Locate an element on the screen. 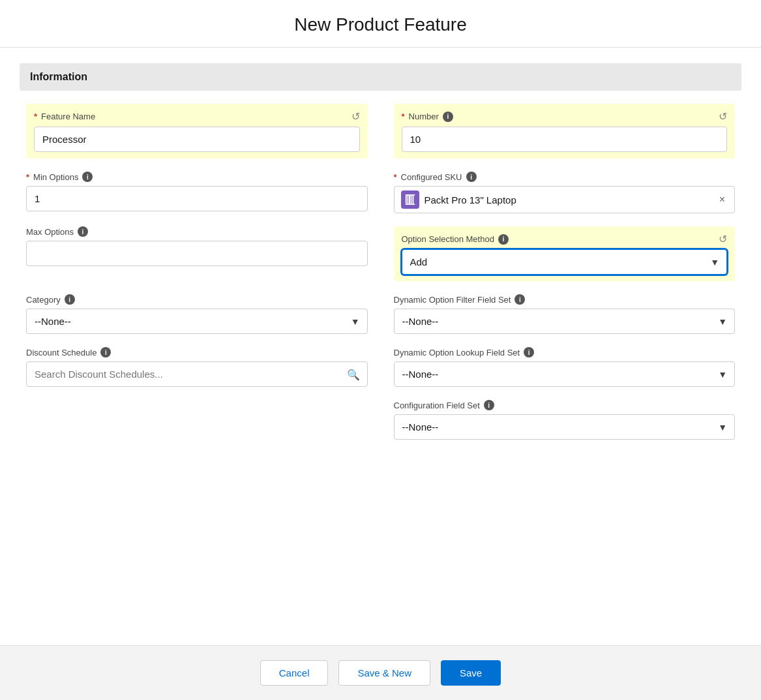 This screenshot has width=761, height=700. footer: Cancel Save & New Save is located at coordinates (381, 673).